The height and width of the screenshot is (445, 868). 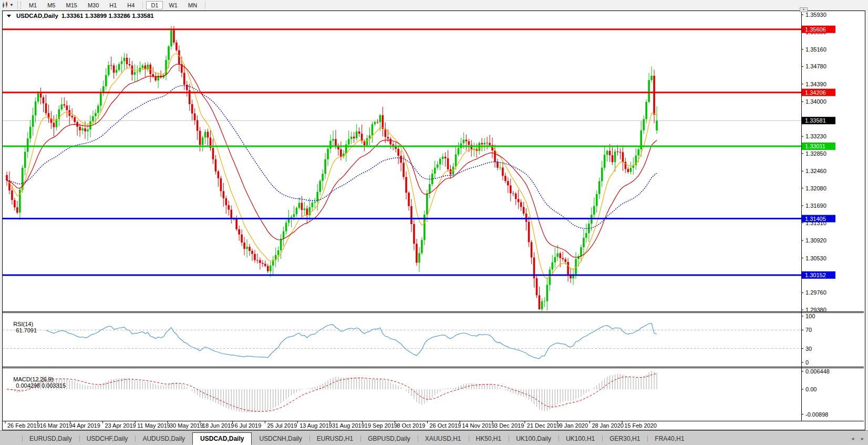 I want to click on price-tick-label: 1.35160, so click(x=816, y=49).